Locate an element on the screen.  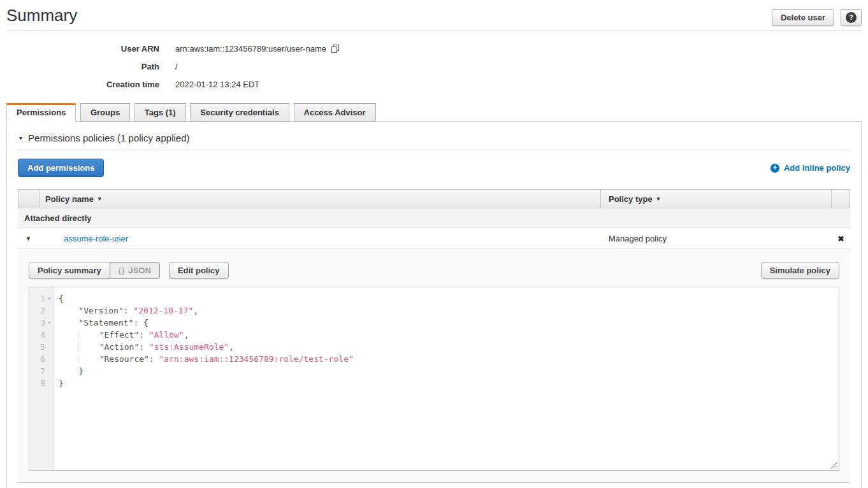
tab-access-advisor: Access Advisor is located at coordinates (335, 112).